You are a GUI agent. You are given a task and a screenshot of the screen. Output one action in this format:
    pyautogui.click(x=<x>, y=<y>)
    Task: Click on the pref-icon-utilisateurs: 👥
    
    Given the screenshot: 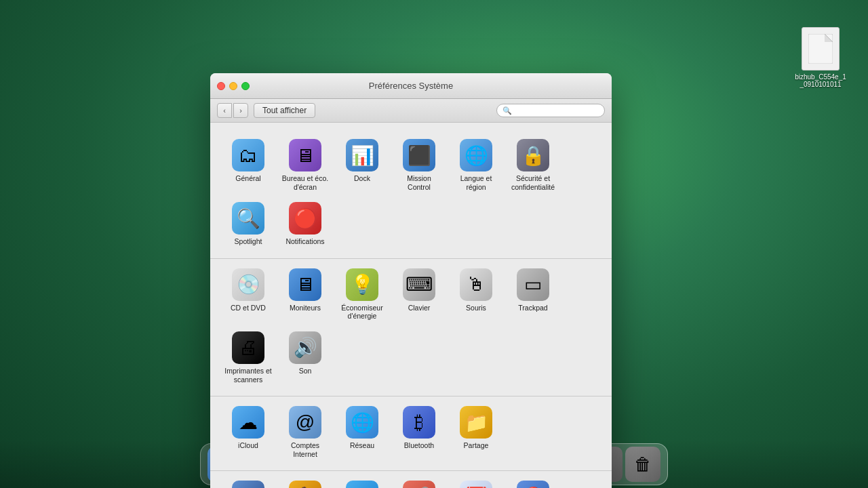 What is the action you would take?
    pyautogui.click(x=248, y=484)
    